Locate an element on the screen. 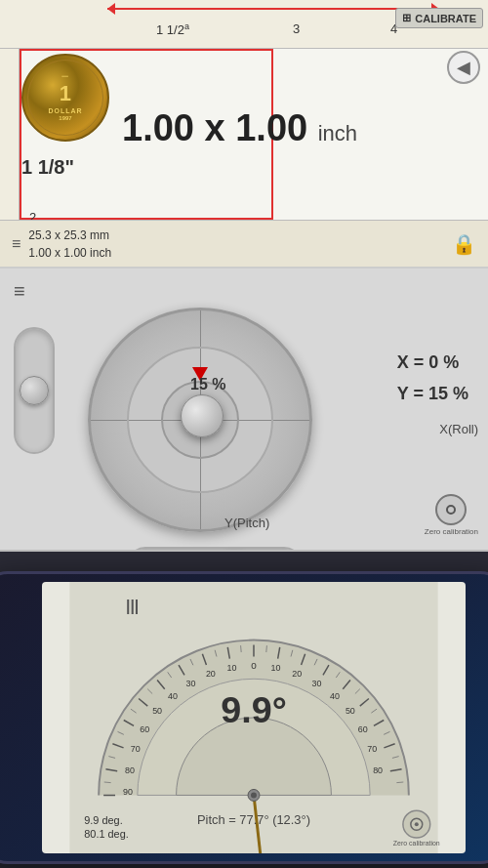 This screenshot has width=488, height=868. hamburger-menu-icon: ≡ is located at coordinates (20, 291).